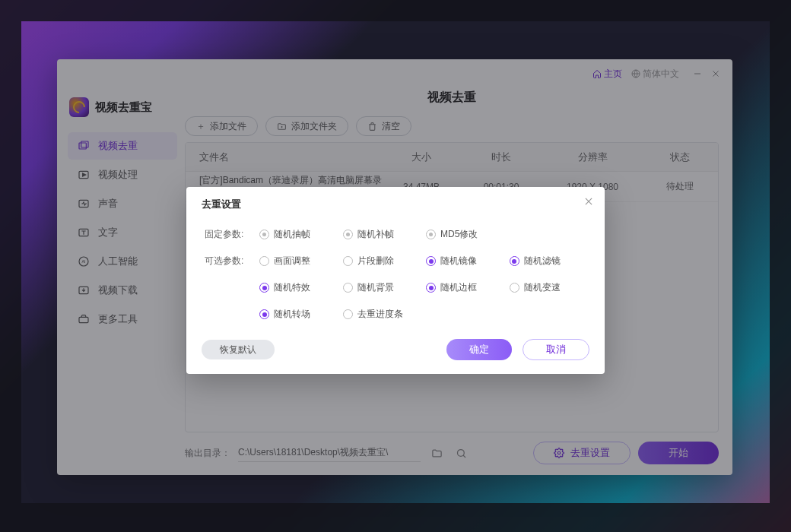 The width and height of the screenshot is (791, 532). Describe the element at coordinates (556, 350) in the screenshot. I see `cancel-button: 取消` at that location.